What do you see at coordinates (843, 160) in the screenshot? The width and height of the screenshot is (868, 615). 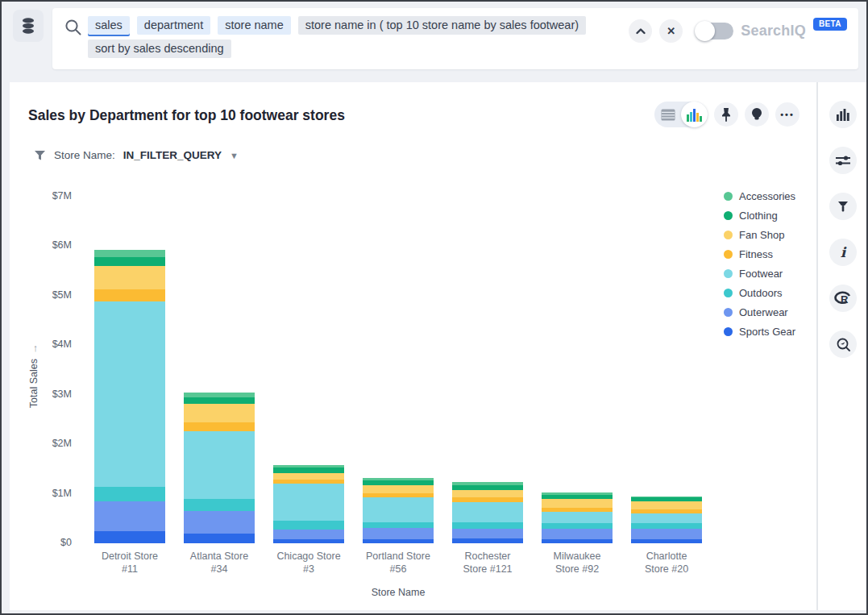 I see `configure-chart-button` at bounding box center [843, 160].